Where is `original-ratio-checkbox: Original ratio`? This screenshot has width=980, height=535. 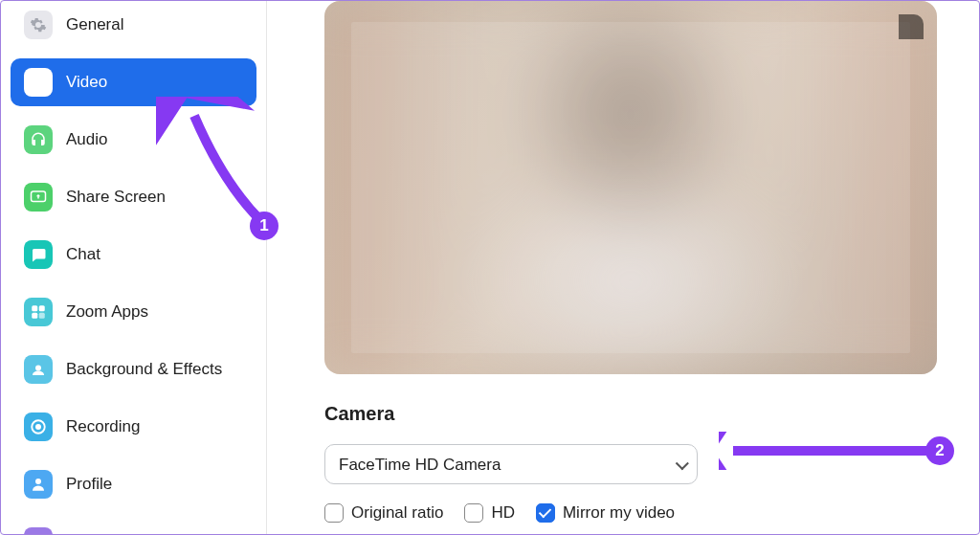 original-ratio-checkbox: Original ratio is located at coordinates (384, 513).